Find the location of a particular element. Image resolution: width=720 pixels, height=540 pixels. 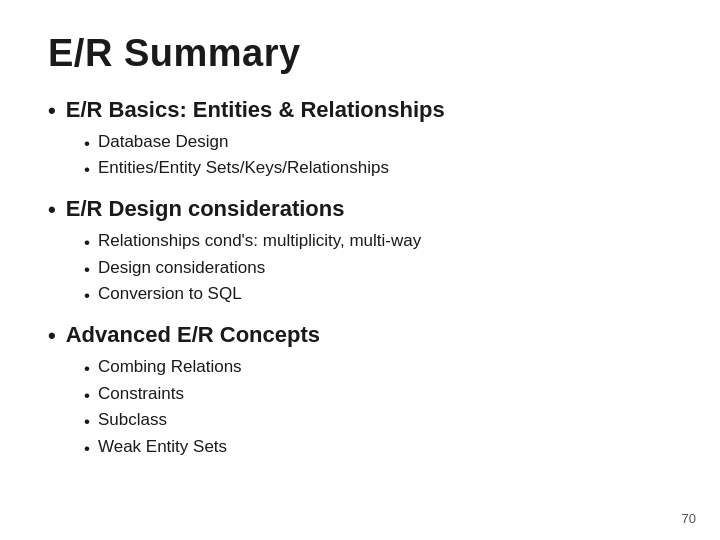

main-bullet-advanced: Advanced E/R Concepts is located at coordinates (360, 336).